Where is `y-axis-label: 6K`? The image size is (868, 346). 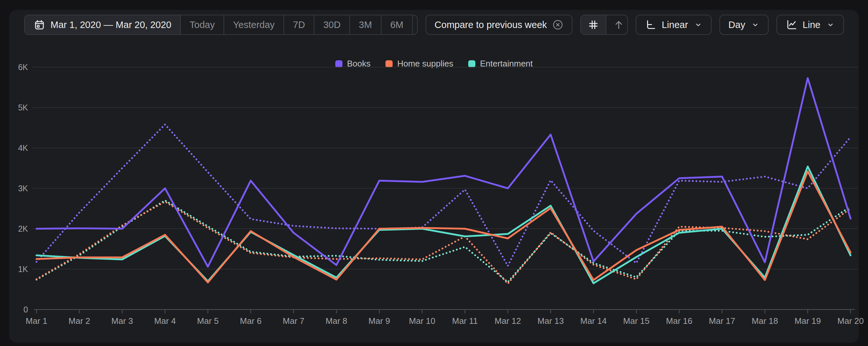 y-axis-label: 6K is located at coordinates (23, 67).